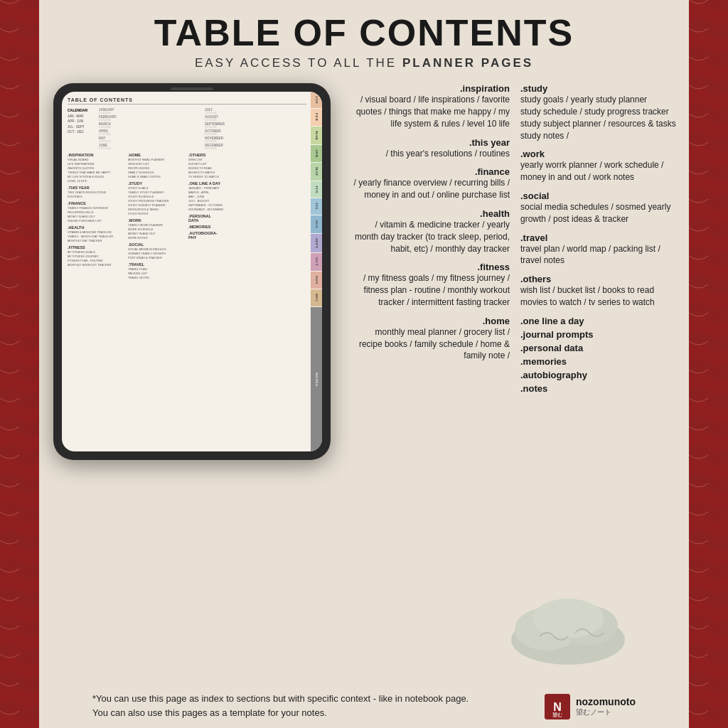  Describe the element at coordinates (316, 154) in the screenshot. I see `tab-apr: APR` at that location.